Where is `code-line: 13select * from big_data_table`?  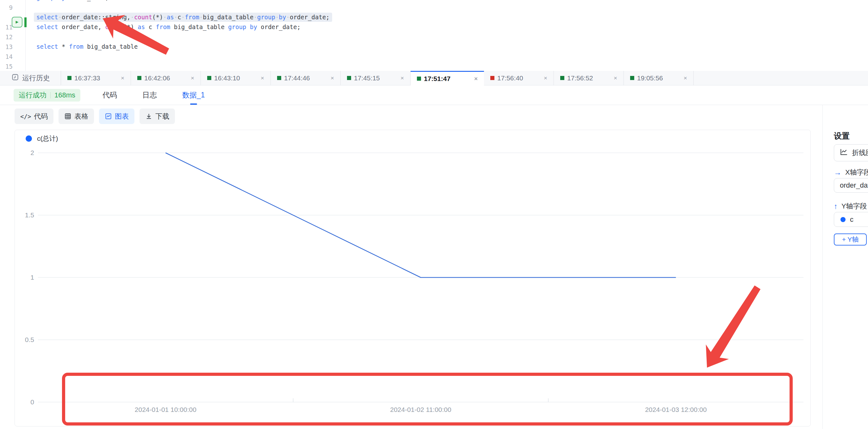 code-line: 13select * from big_data_table is located at coordinates (434, 47).